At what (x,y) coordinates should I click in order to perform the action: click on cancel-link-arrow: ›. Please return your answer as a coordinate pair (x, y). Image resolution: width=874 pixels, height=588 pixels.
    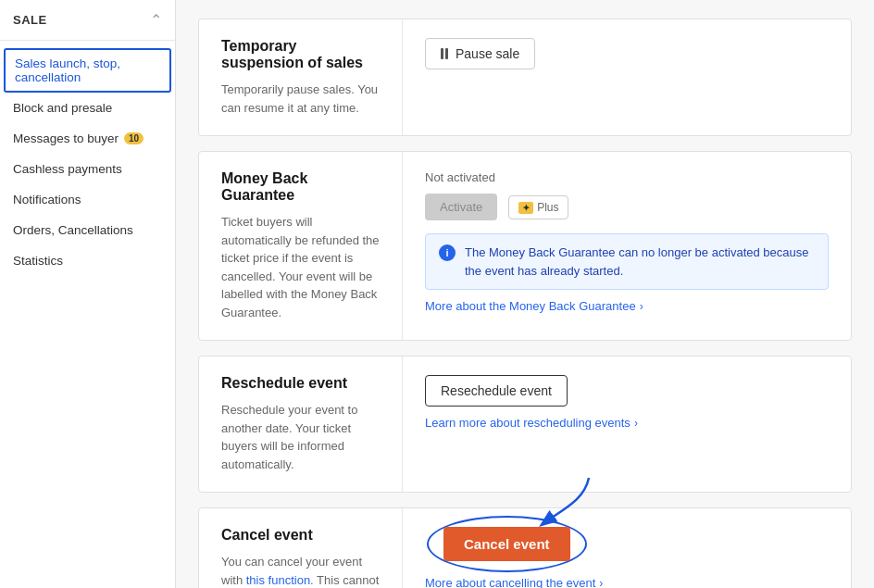
    Looking at the image, I should click on (601, 583).